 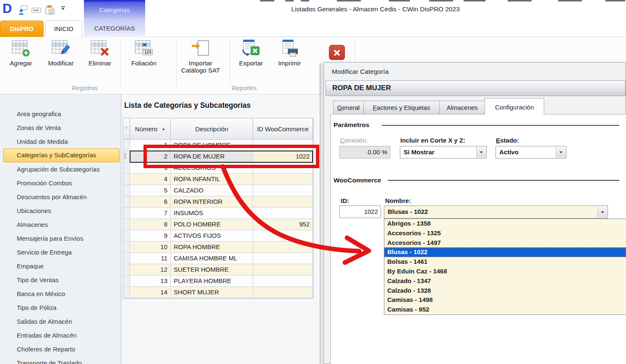 What do you see at coordinates (201, 56) in the screenshot?
I see `ribbon-button-importar-cat-logo-sat: Importar Catálogo SAT` at bounding box center [201, 56].